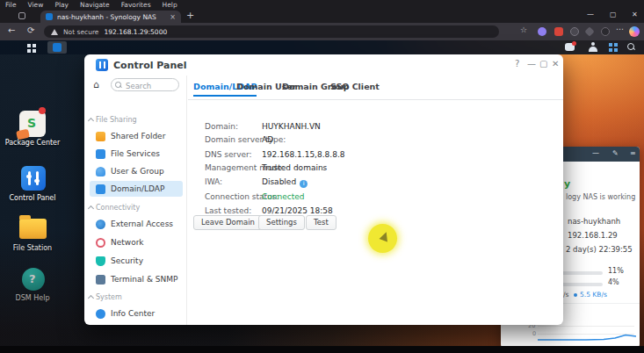  What do you see at coordinates (62, 5) in the screenshot?
I see `menu-play: Play` at bounding box center [62, 5].